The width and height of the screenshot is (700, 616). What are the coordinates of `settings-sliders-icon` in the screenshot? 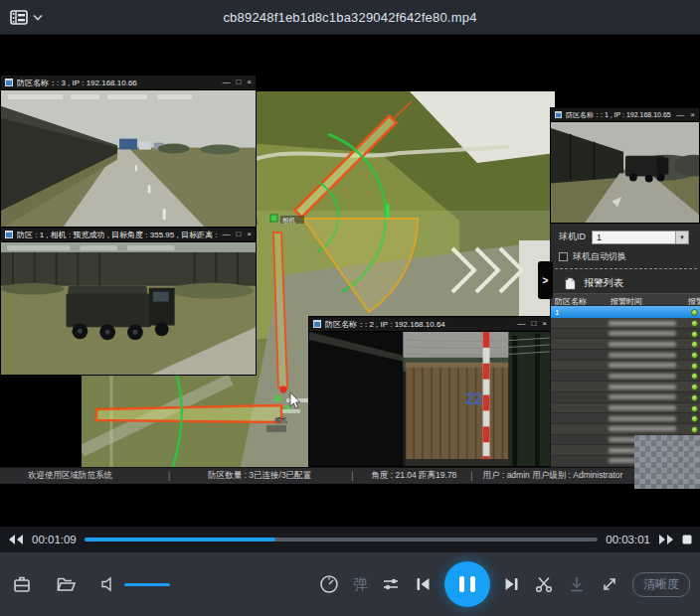 It's located at (391, 584).